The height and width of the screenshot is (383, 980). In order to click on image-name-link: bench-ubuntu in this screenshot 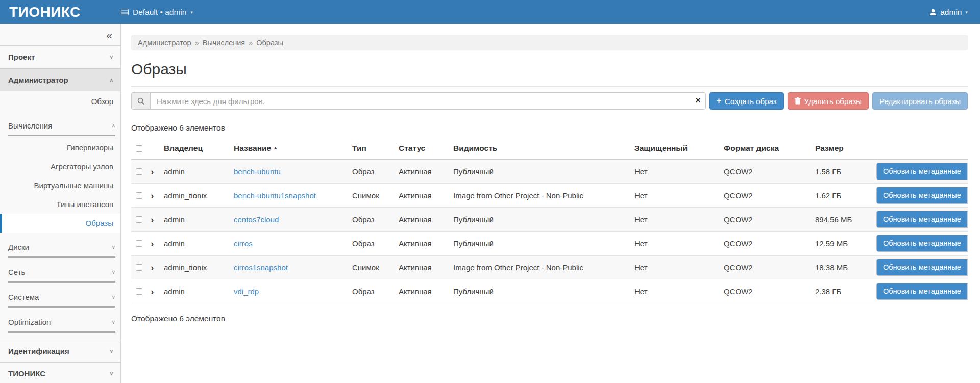, I will do `click(257, 171)`.